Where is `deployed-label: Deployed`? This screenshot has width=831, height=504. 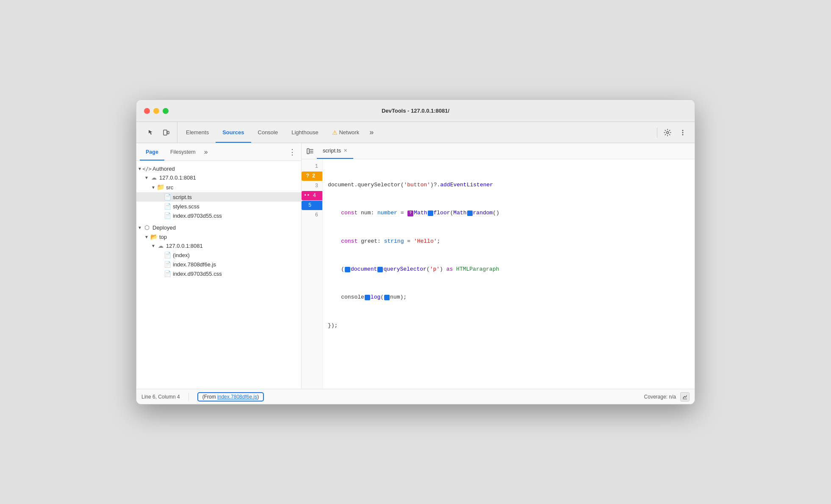 deployed-label: Deployed is located at coordinates (164, 228).